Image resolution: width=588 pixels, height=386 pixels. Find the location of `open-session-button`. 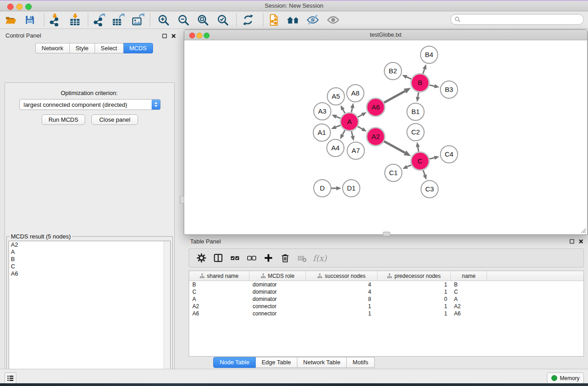

open-session-button is located at coordinates (11, 20).